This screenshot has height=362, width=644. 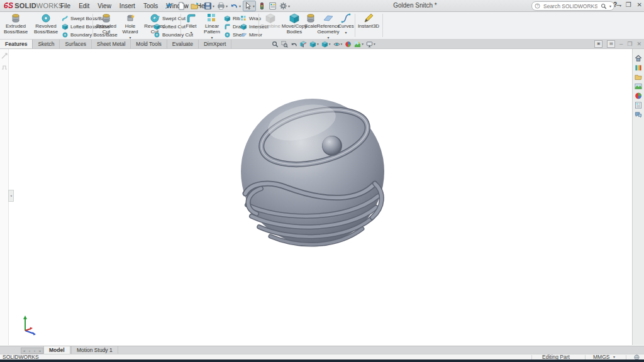 What do you see at coordinates (604, 6) in the screenshot?
I see `search-icon` at bounding box center [604, 6].